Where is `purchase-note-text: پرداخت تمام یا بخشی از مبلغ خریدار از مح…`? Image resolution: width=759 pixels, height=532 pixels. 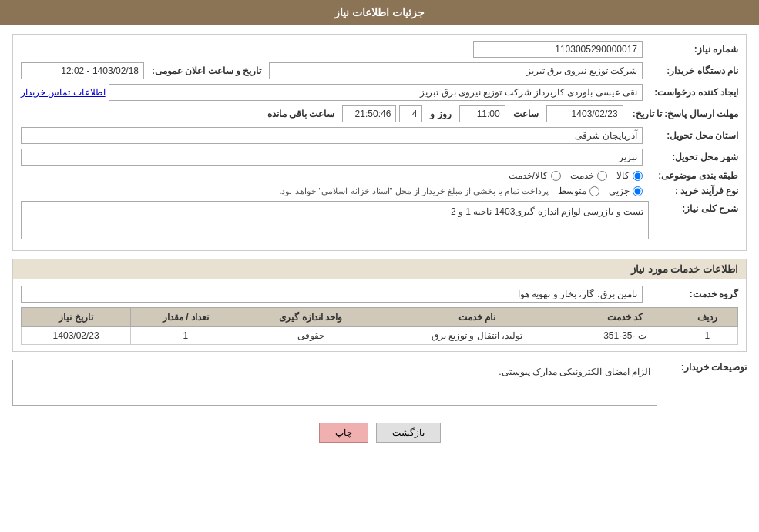
purchase-note-text: پرداخت تمام یا بخشی از مبلغ خریدار از مح… is located at coordinates (414, 191).